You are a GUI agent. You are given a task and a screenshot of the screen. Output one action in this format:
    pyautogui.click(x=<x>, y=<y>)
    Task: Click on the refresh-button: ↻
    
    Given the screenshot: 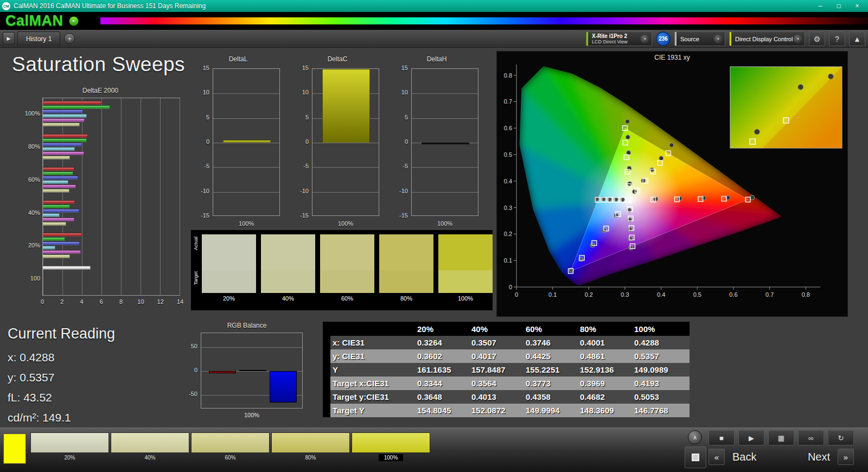 What is the action you would take?
    pyautogui.click(x=841, y=438)
    